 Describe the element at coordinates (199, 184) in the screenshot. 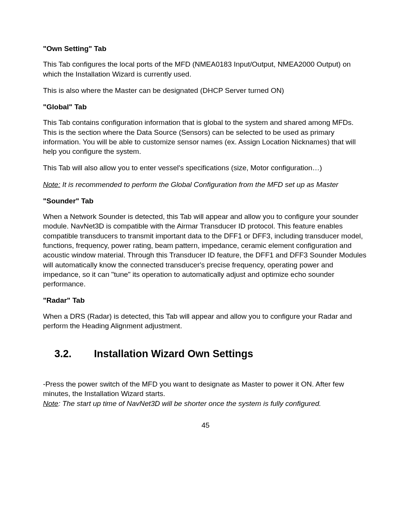

I see `note-text: It is recommended to perform the Global …` at that location.